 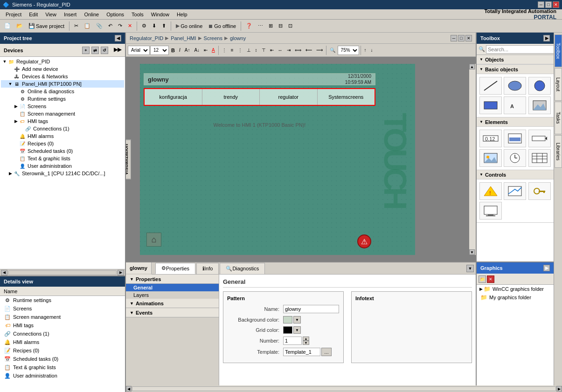 I want to click on nav-btn-trendy: trendy, so click(x=231, y=97).